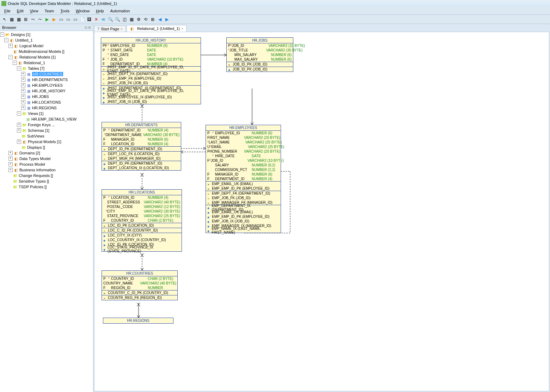 Image resolution: width=550 pixels, height=392 pixels. Describe the element at coordinates (47, 19) in the screenshot. I see `tool-note-green: ▶` at that location.